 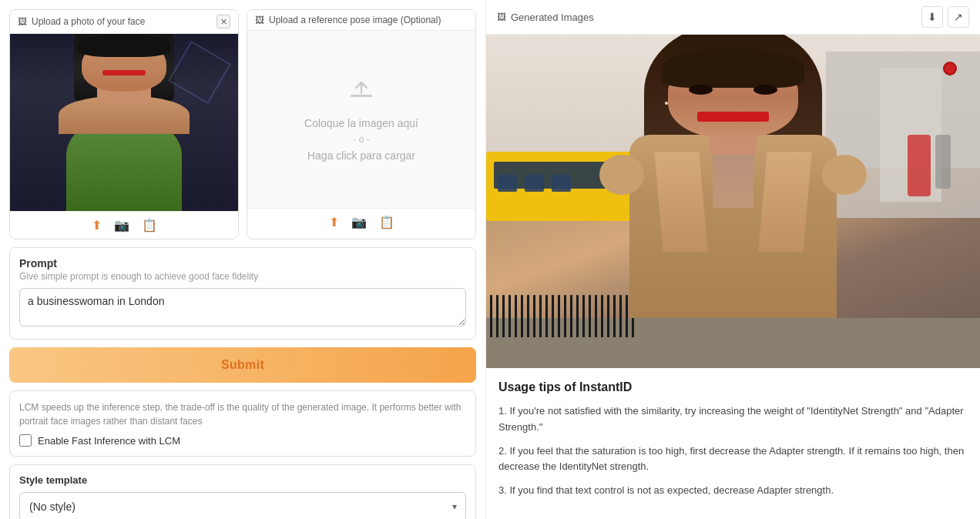 What do you see at coordinates (361, 92) in the screenshot?
I see `upload-placeholder-icon` at bounding box center [361, 92].